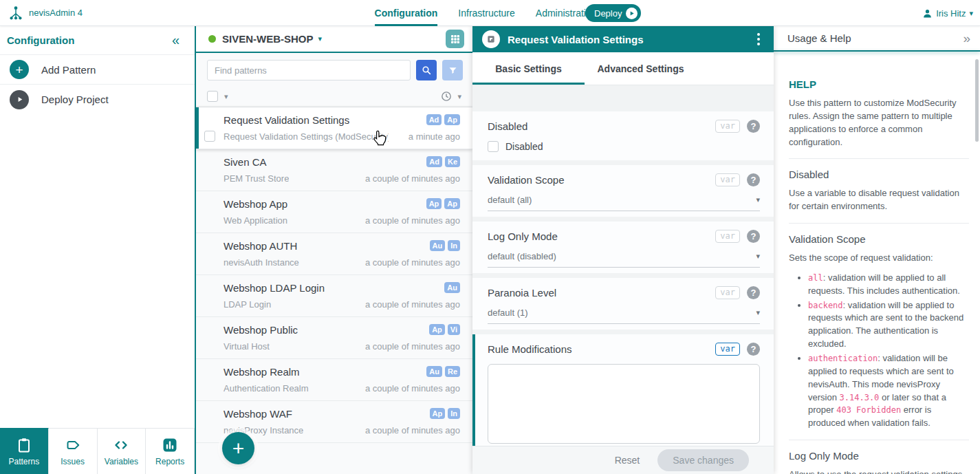 Image resolution: width=980 pixels, height=474 pixels. I want to click on pattern-detail-header: Request Validation Settings, so click(623, 39).